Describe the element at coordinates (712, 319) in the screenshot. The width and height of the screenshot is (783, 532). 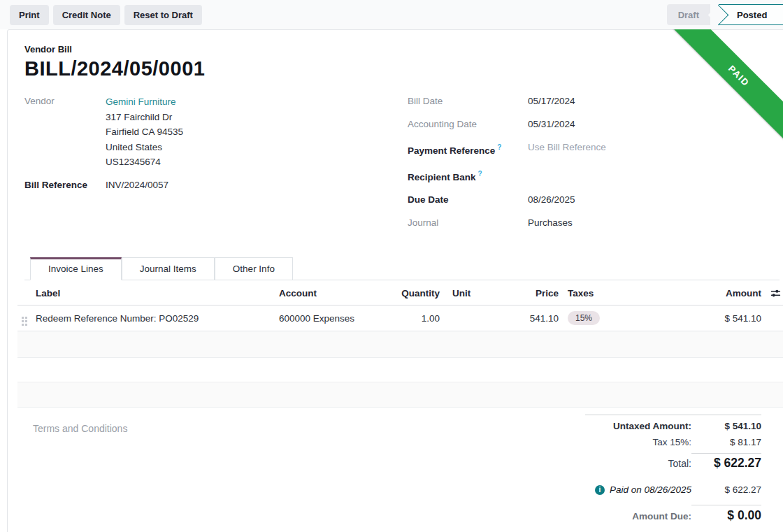
I see `line-amount-cell: $ 541.10` at that location.